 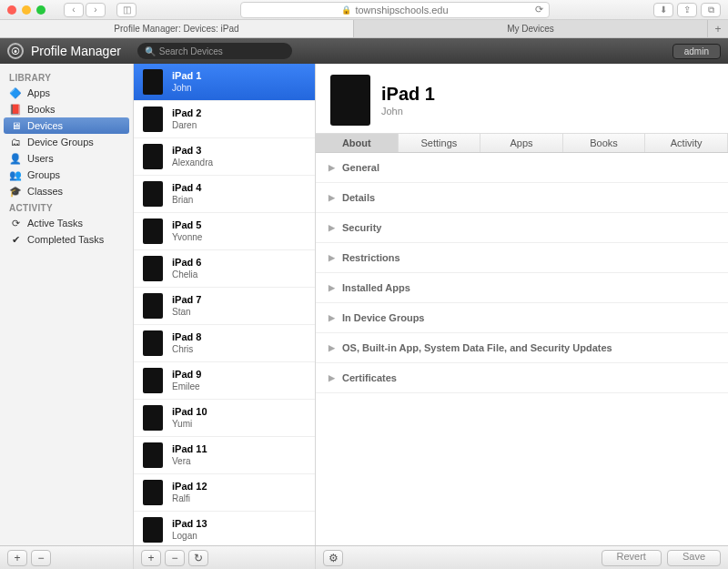 I want to click on device-owner: Chelia, so click(x=185, y=275).